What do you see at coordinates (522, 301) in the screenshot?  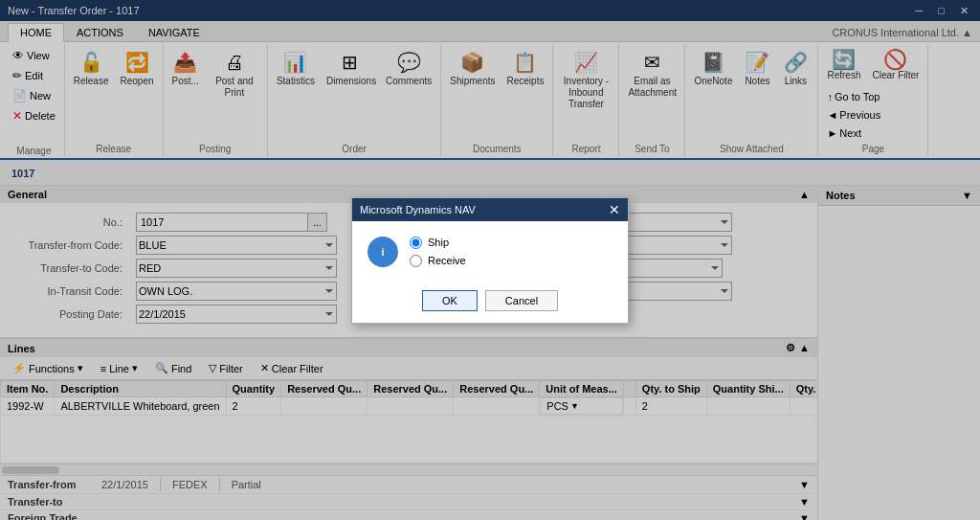 I see `dialog-cancel-button: Cancel` at bounding box center [522, 301].